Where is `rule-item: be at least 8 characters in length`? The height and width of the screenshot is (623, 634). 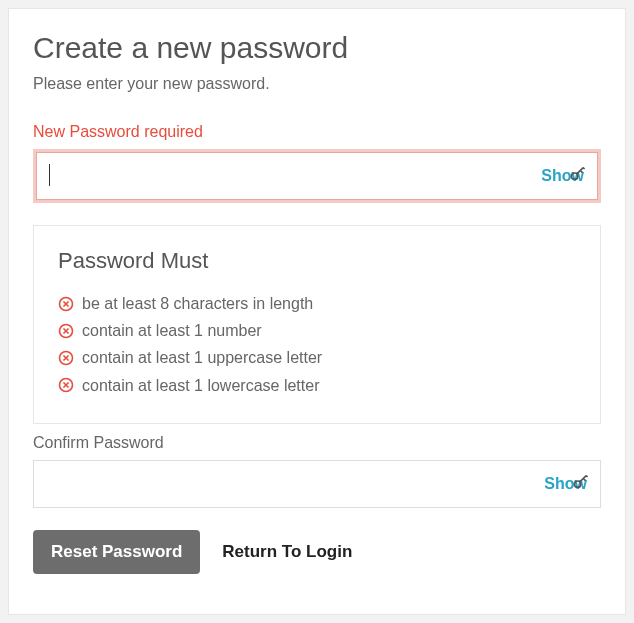
rule-item: be at least 8 characters in length is located at coordinates (317, 304).